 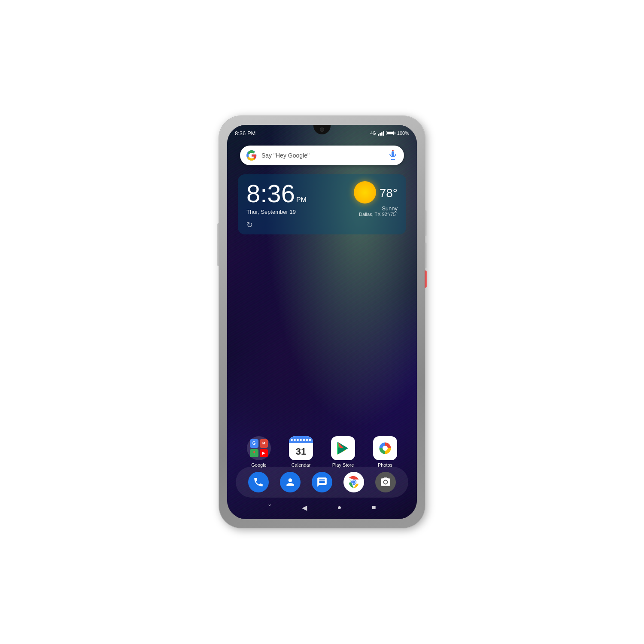 I want to click on phone-icon, so click(x=258, y=482).